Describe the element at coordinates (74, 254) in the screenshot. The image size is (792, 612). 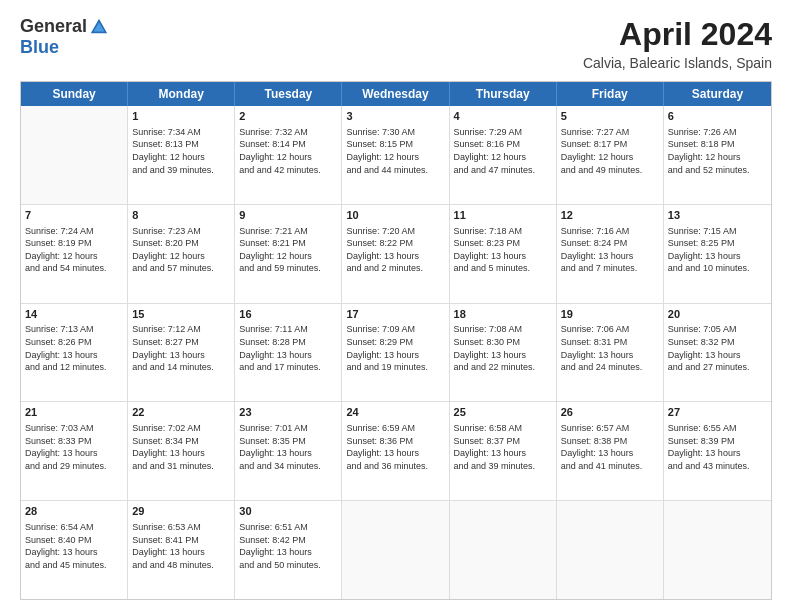
I see `calendar-cell: 7Sunrise: 7:24 AMSunset: 8:19 PMDaylight…` at that location.